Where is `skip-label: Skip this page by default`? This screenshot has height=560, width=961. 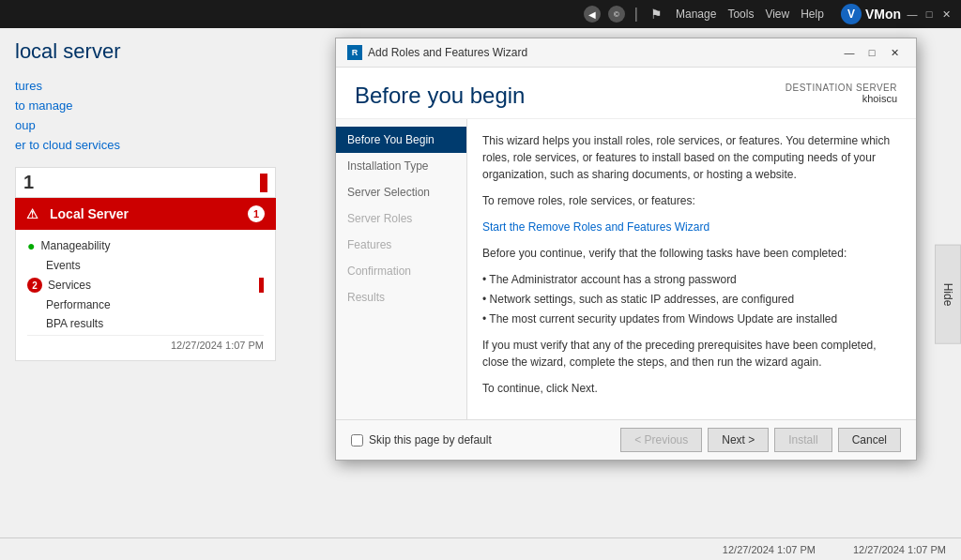 skip-label: Skip this page by default is located at coordinates (430, 440).